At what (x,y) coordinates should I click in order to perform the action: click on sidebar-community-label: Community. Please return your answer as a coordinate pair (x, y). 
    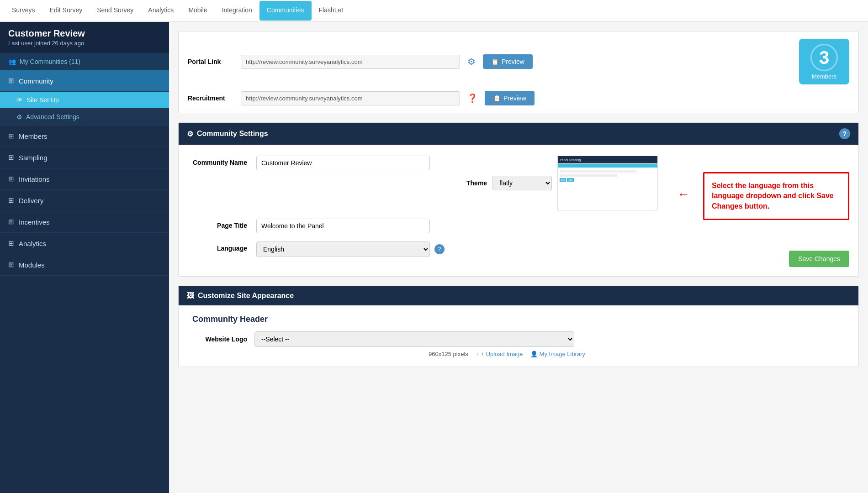
    Looking at the image, I should click on (36, 81).